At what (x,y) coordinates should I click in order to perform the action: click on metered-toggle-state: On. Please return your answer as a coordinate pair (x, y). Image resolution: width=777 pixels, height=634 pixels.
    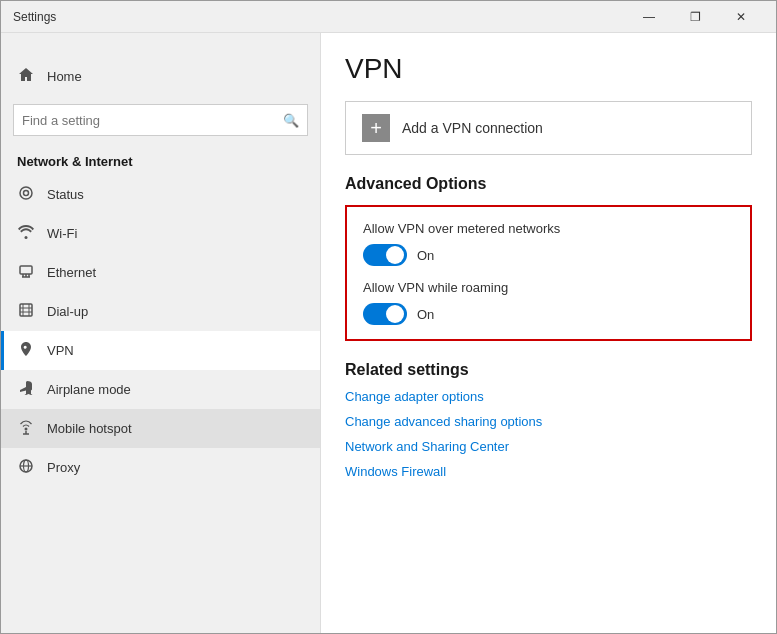
    Looking at the image, I should click on (426, 256).